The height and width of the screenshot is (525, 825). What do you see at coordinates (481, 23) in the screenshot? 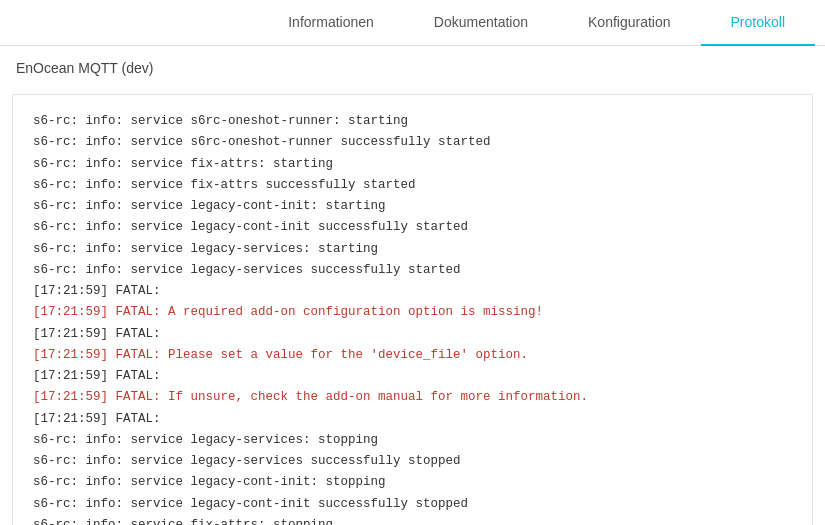
I see `tab-dokumentation: Dokumentation` at bounding box center [481, 23].